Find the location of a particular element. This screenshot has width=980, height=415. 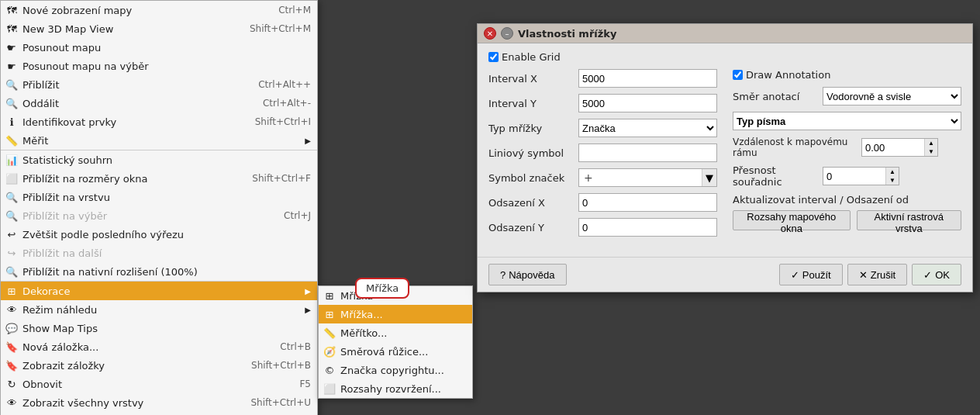

grid-icon: ⊞ is located at coordinates (330, 296).